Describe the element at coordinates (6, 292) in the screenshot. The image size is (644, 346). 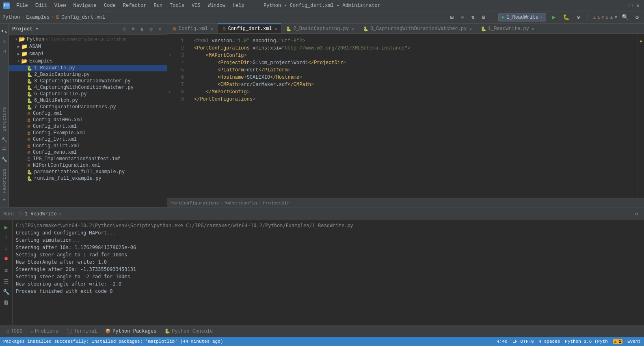
I see `run-tool3: 🔧` at that location.